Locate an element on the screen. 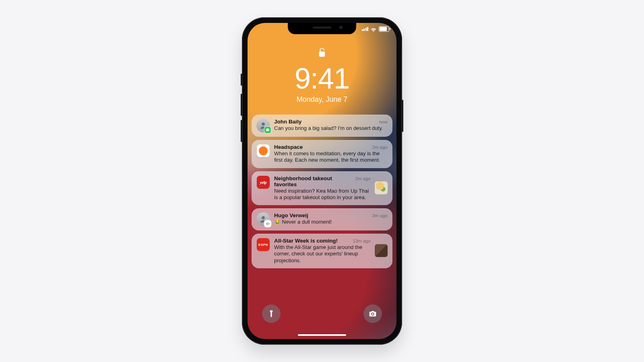 The width and height of the screenshot is (644, 362). mute-switch is located at coordinates (242, 80).